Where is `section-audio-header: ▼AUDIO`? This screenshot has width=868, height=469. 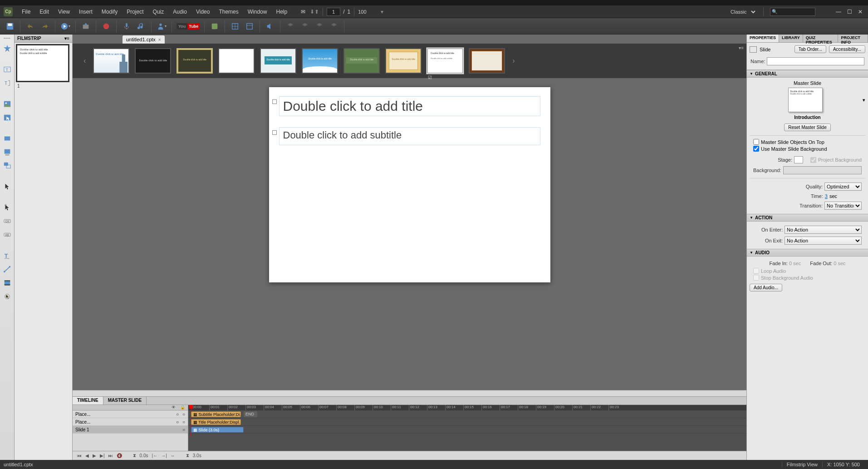 section-audio-header: ▼AUDIO is located at coordinates (808, 252).